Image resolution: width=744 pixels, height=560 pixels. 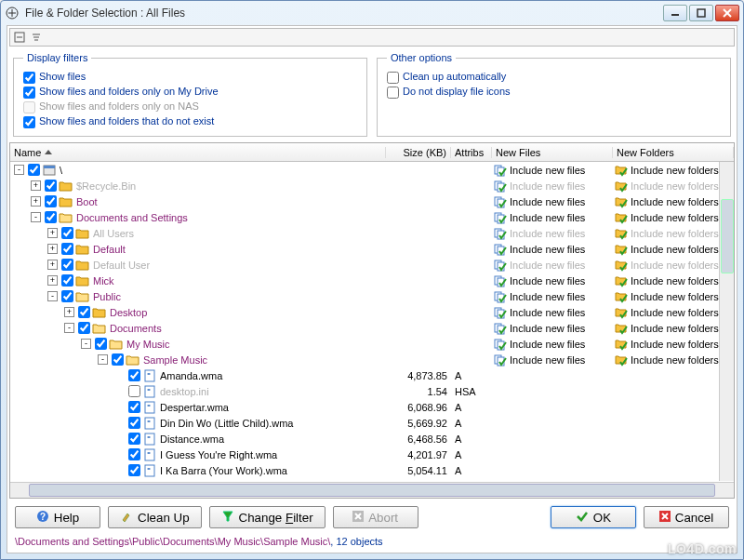 I want to click on tree-row: +All UsersInclude new filesInclude new f…, so click(x=372, y=233).